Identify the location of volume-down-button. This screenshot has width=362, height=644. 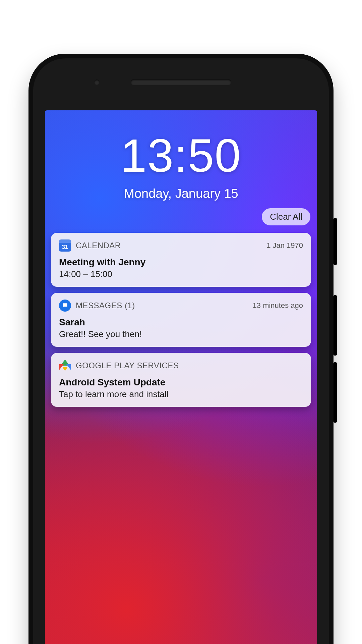
(335, 392).